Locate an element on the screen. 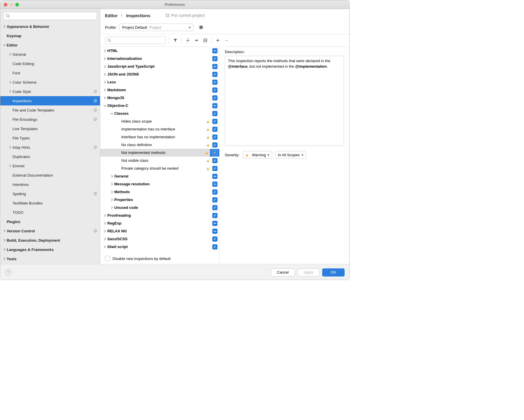 The width and height of the screenshot is (524, 420). reset-icon is located at coordinates (205, 40).